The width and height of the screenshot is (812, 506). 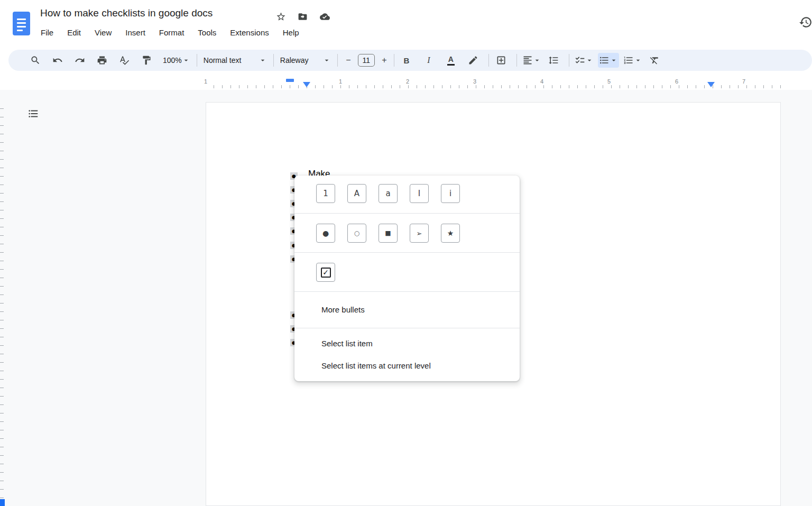 What do you see at coordinates (451, 60) in the screenshot?
I see `text-color-icon: A` at bounding box center [451, 60].